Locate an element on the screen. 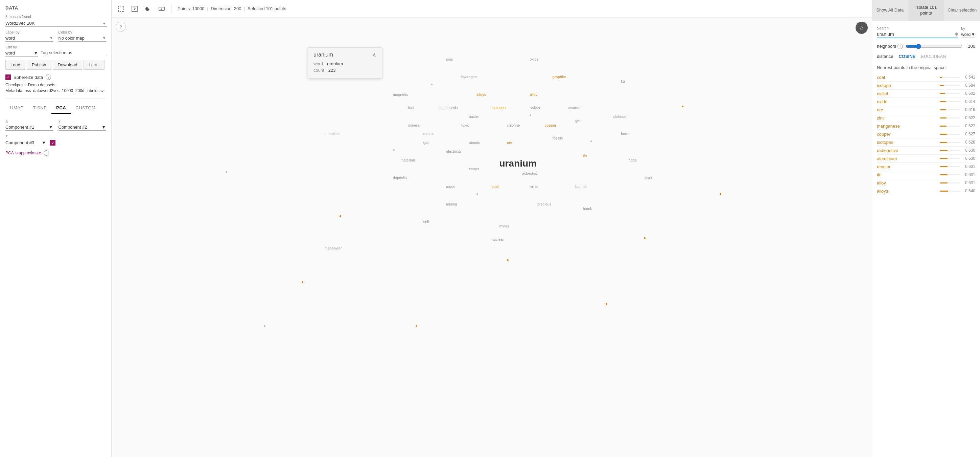  tag-selection-label: Tag selection as is located at coordinates (73, 53).